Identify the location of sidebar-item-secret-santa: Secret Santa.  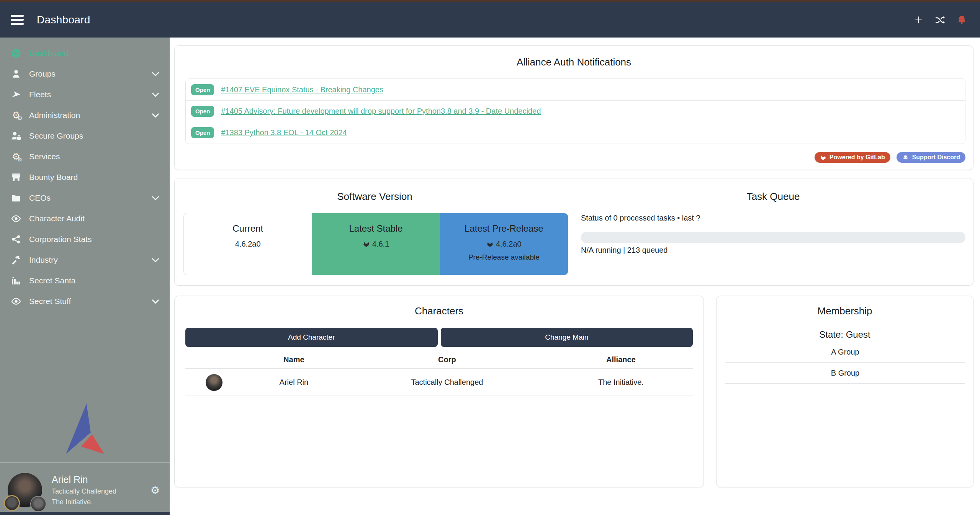
(85, 281).